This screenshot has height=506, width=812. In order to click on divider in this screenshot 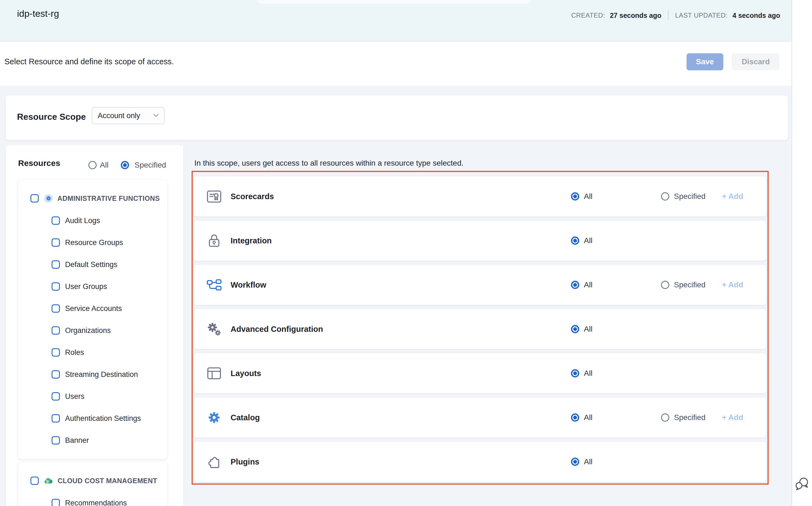, I will do `click(668, 15)`.